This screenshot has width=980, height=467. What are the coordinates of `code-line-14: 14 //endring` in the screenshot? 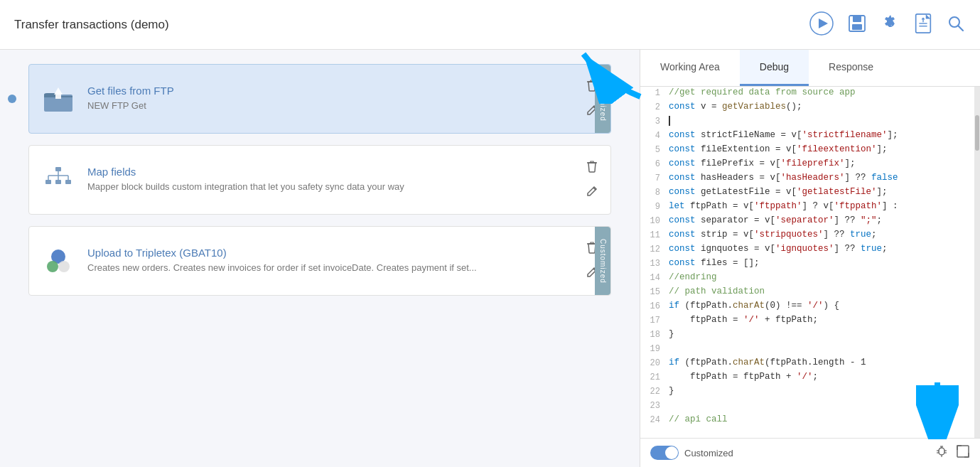 It's located at (810, 279).